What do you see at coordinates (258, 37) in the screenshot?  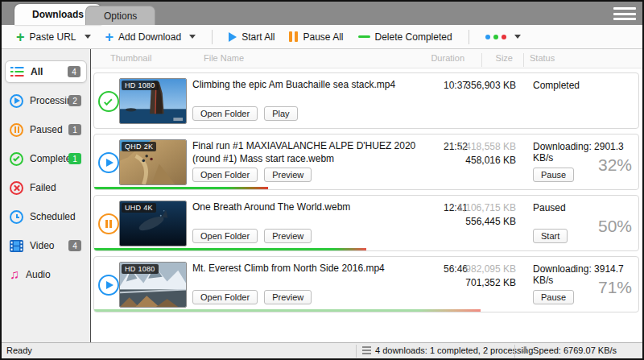 I see `start-all-label: Start All` at bounding box center [258, 37].